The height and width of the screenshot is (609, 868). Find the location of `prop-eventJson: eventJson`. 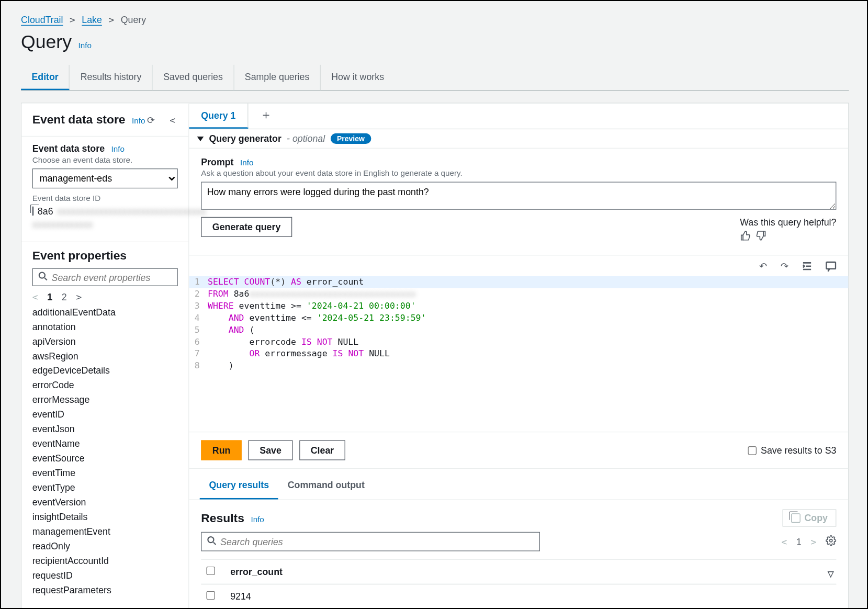

prop-eventJson: eventJson is located at coordinates (105, 429).